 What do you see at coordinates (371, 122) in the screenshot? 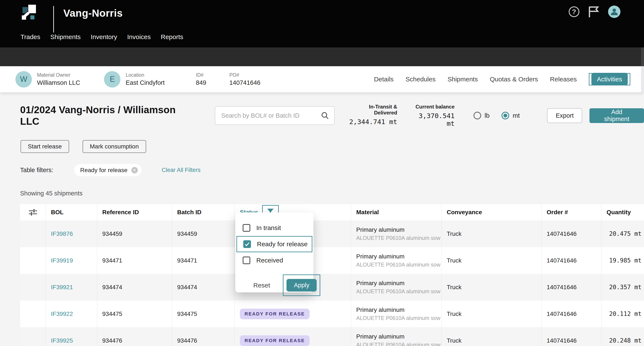
I see `stat-value: 2,344.741 mt` at bounding box center [371, 122].